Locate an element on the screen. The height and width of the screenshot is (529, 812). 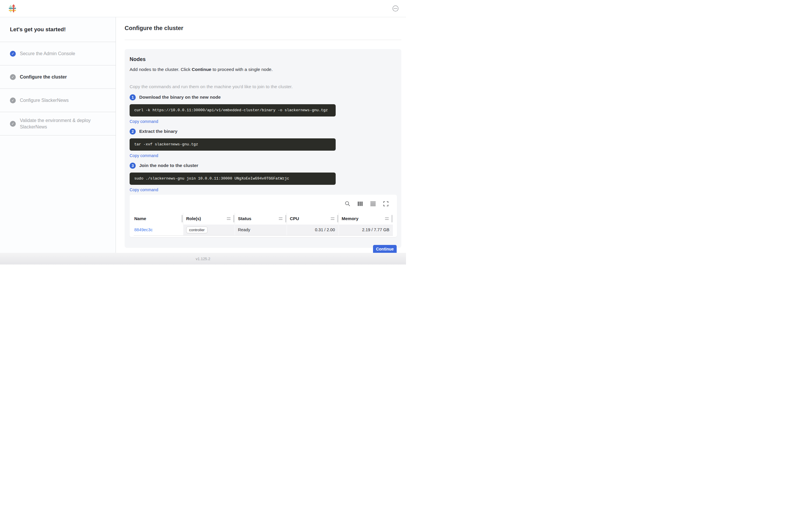
table-columns-button is located at coordinates (360, 204).